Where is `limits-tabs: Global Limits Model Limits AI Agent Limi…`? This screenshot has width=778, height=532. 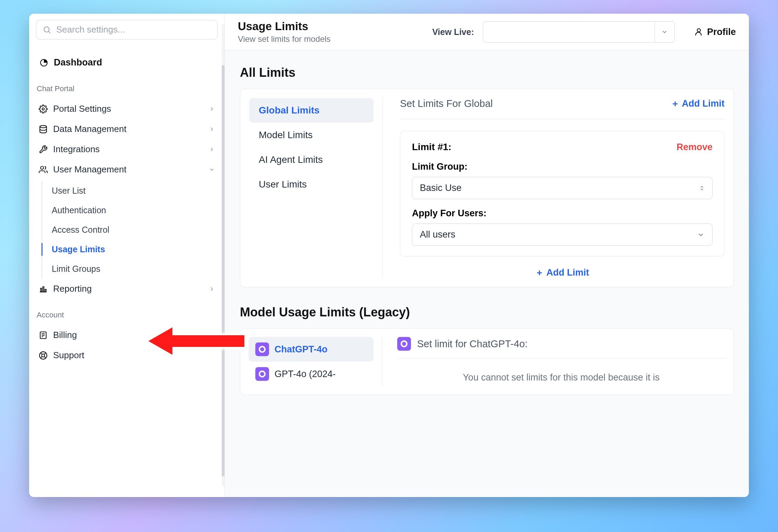 limits-tabs: Global Limits Model Limits AI Agent Limi… is located at coordinates (316, 188).